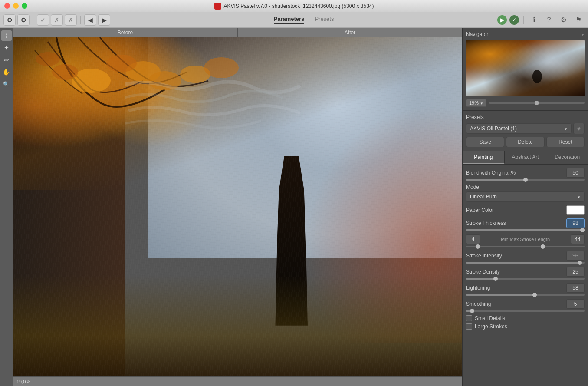 This screenshot has width=588, height=386. I want to click on tab-decoration: Decoration, so click(567, 158).